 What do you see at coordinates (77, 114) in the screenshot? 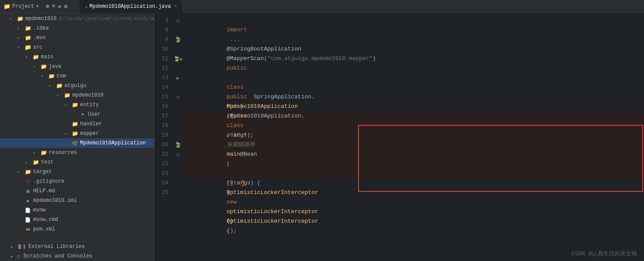
I see `tree-item-user: ● User` at bounding box center [77, 114].